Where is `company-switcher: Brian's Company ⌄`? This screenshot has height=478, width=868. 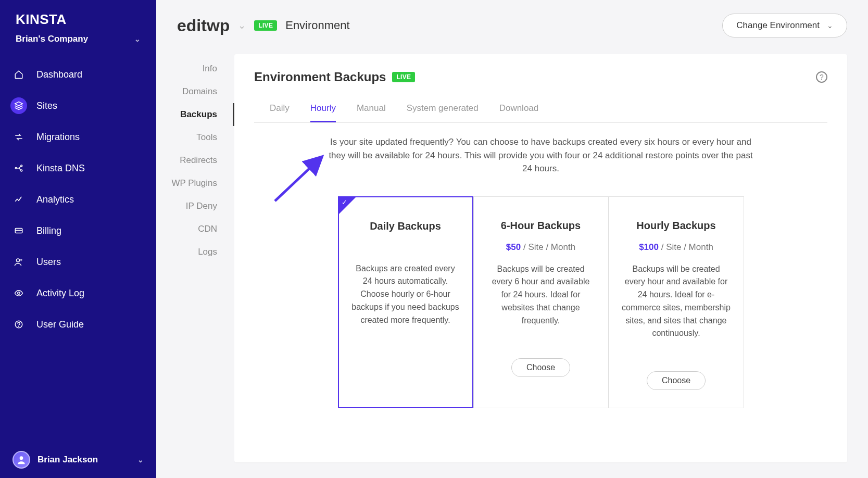
company-switcher: Brian's Company ⌄ is located at coordinates (78, 45).